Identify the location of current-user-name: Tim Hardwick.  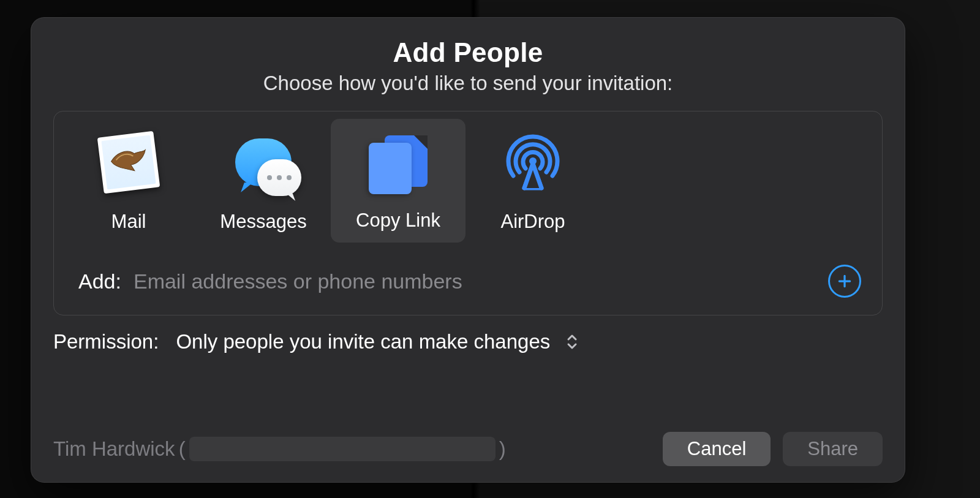
(114, 449).